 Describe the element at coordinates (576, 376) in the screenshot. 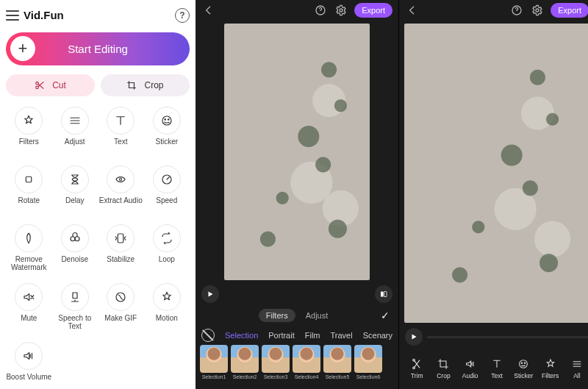

I see `bottom-tool-label: All` at that location.